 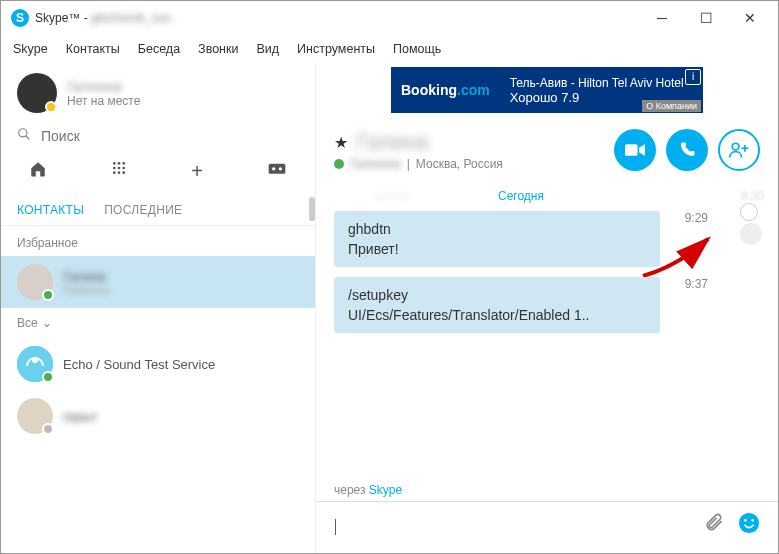 I want to click on search-row, so click(x=158, y=136).